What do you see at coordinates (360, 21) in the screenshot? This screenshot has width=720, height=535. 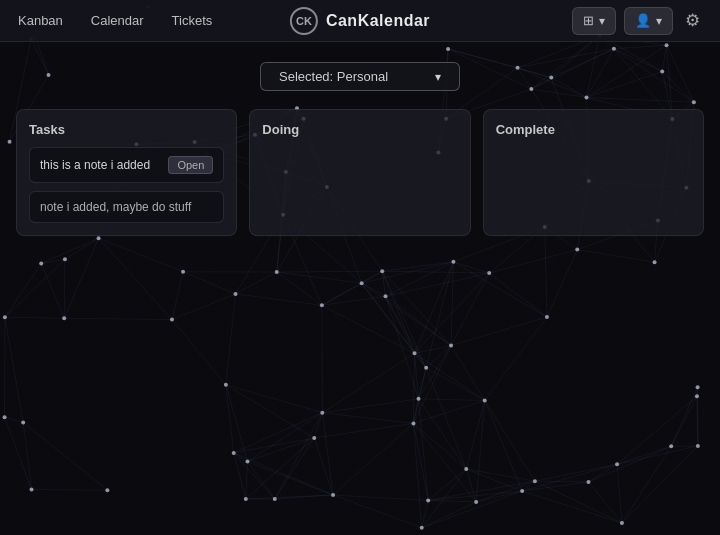 I see `brand: CK CanKalendar` at bounding box center [360, 21].